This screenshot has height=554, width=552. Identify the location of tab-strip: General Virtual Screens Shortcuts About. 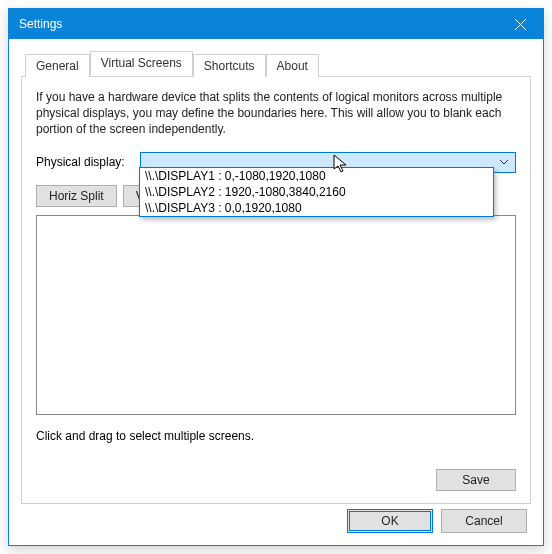
(278, 64).